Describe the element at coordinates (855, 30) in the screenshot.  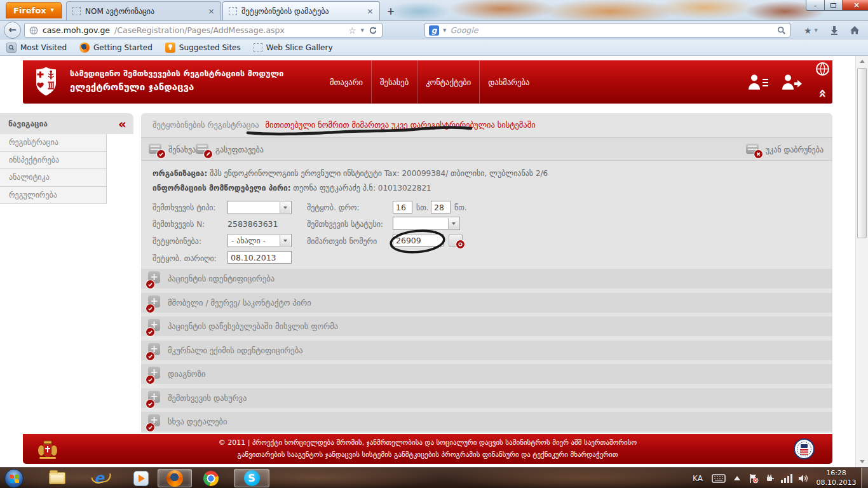
I see `home-button` at that location.